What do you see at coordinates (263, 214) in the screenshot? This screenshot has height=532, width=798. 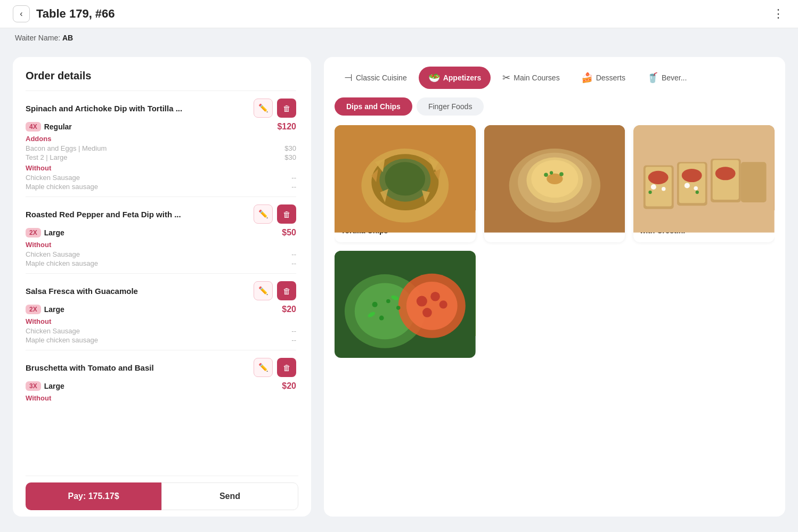 I see `edit-item-2-button: ✏️` at bounding box center [263, 214].